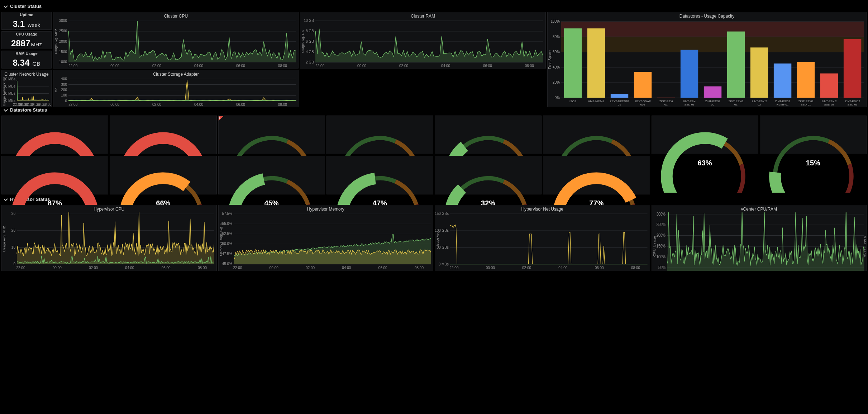 Image resolution: width=868 pixels, height=414 pixels. Describe the element at coordinates (661, 215) in the screenshot. I see `svg-text: 300%` at that location.